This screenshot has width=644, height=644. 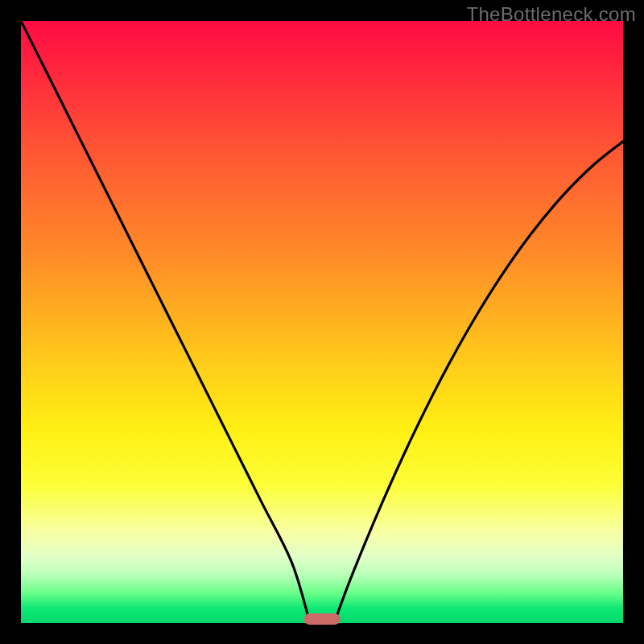 What do you see at coordinates (322, 619) in the screenshot?
I see `bottleneck-marker` at bounding box center [322, 619].